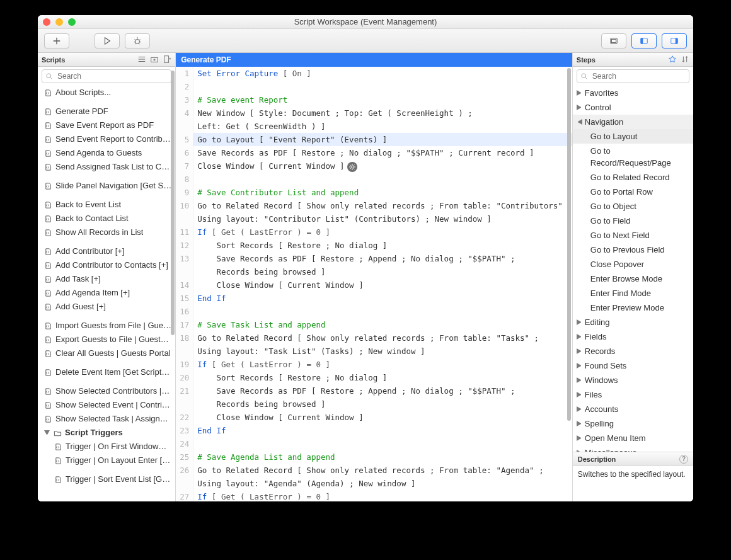 This screenshot has width=731, height=560. I want to click on code-line: 7Close Window [ Current Window ], so click(374, 166).